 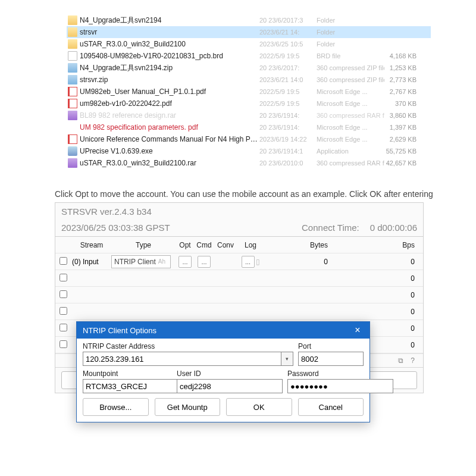 I want to click on file-name: strsvr, so click(x=170, y=32).